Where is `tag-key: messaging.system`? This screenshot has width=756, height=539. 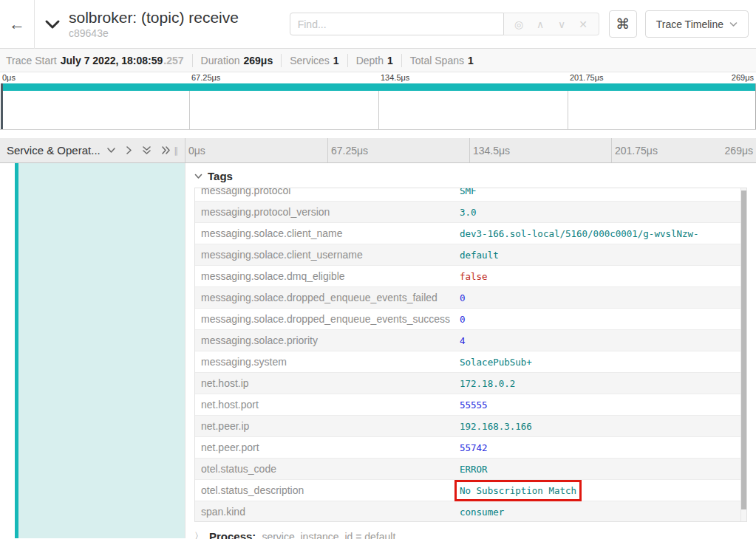
tag-key: messaging.system is located at coordinates (327, 362).